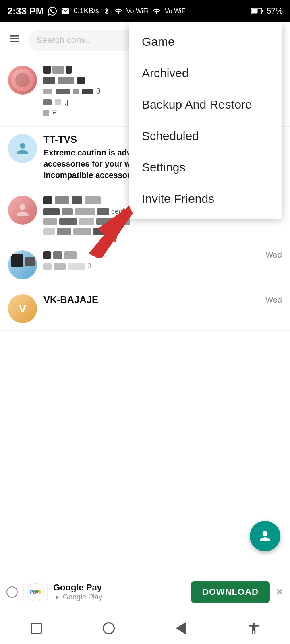  What do you see at coordinates (32, 592) in the screenshot?
I see `svg-text: G` at bounding box center [32, 592].